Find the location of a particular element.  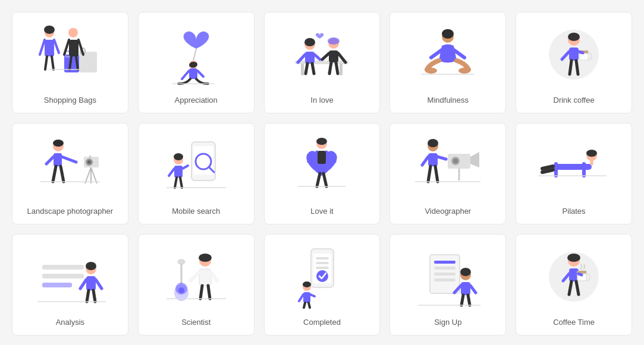

card-pilates: Pilates is located at coordinates (574, 173).